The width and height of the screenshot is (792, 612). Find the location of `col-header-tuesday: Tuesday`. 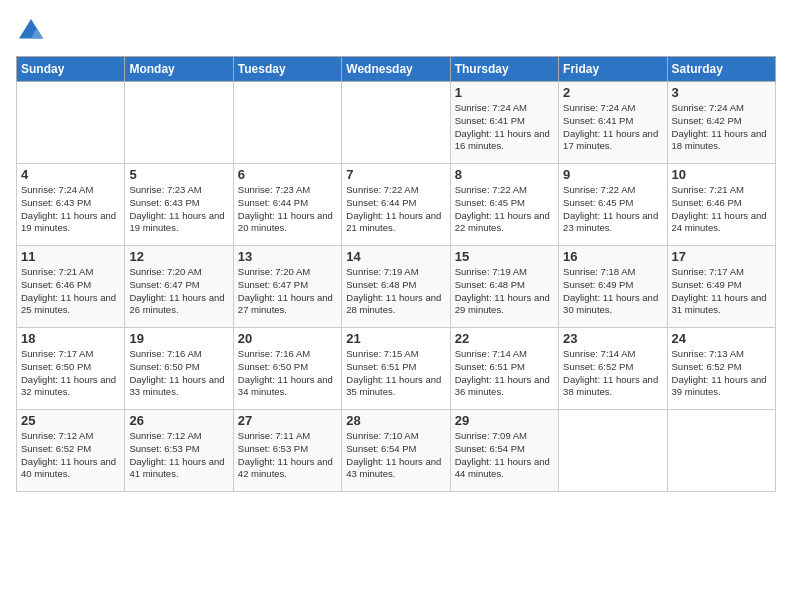

col-header-tuesday: Tuesday is located at coordinates (287, 70).